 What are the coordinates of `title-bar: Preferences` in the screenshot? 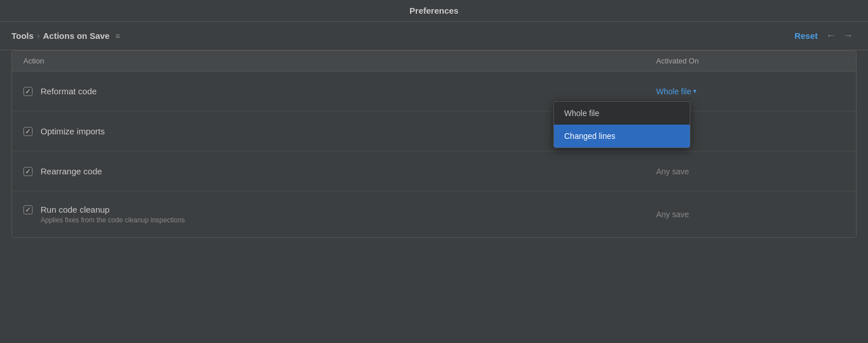 It's located at (434, 11).